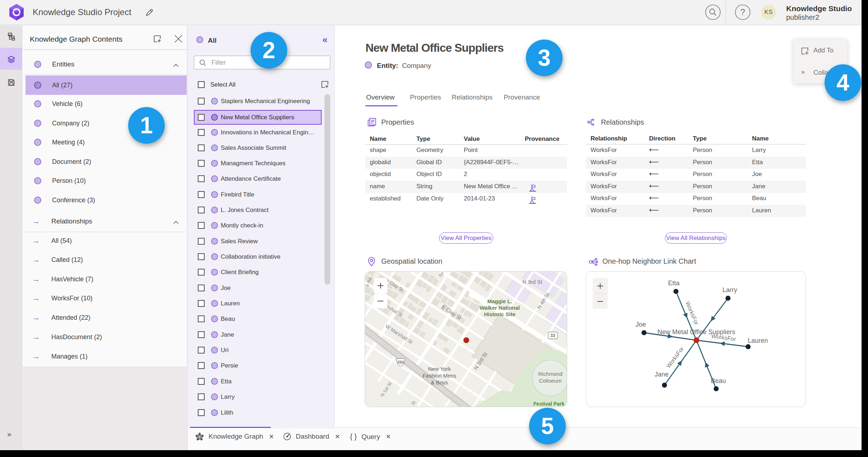 This screenshot has width=868, height=457. I want to click on svg-text: WorksFor, so click(675, 357).